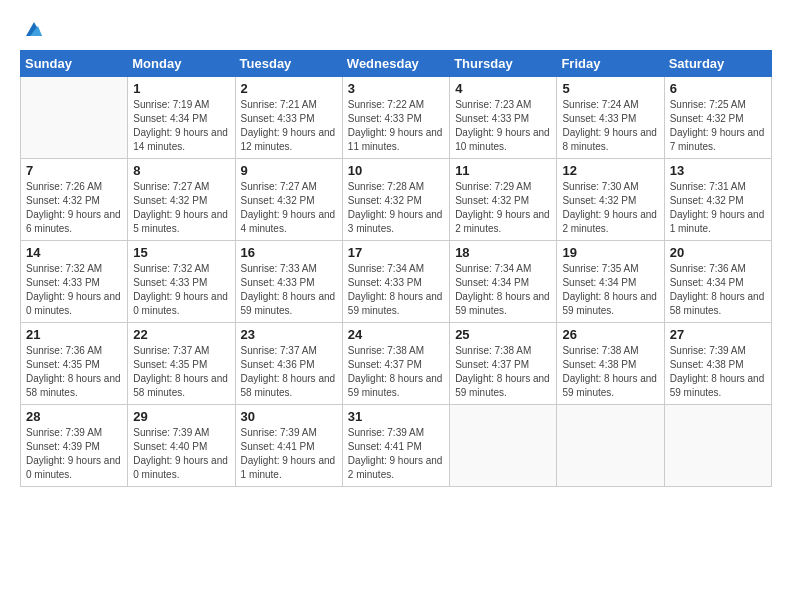 This screenshot has width=792, height=612. Describe the element at coordinates (33, 29) in the screenshot. I see `logo-icon` at that location.